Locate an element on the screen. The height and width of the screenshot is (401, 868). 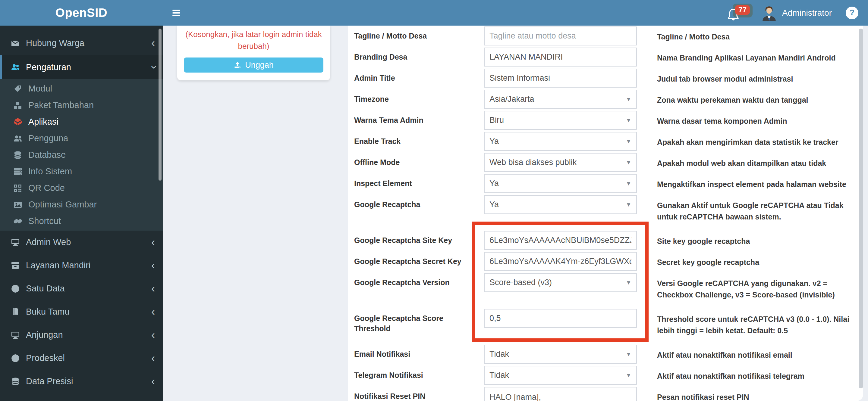
sidebar-item-paket-tambahan: Paket Tambahan is located at coordinates (82, 105).